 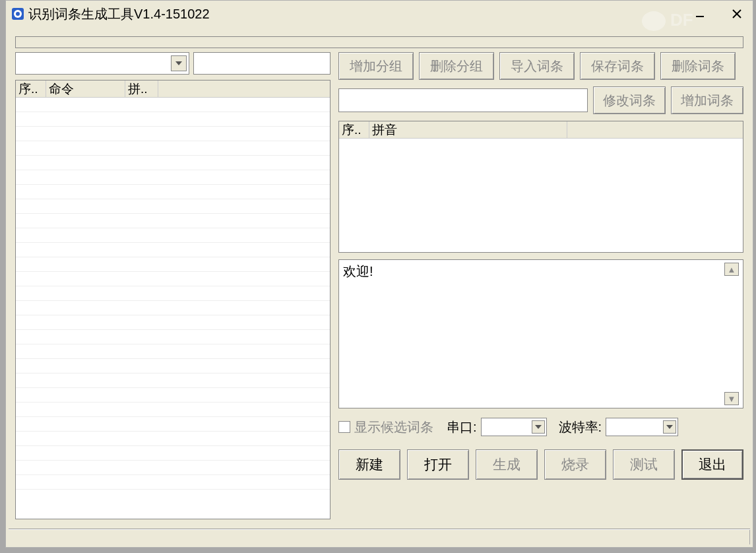 What do you see at coordinates (629, 100) in the screenshot?
I see `modify-entry-button: 修改词条` at bounding box center [629, 100].